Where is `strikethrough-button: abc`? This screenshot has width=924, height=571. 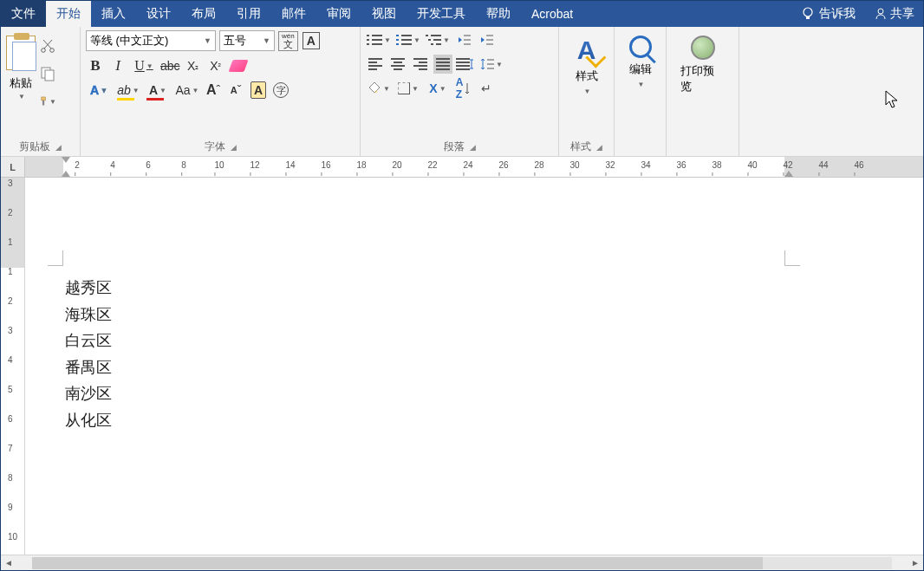 strikethrough-button: abc is located at coordinates (170, 66).